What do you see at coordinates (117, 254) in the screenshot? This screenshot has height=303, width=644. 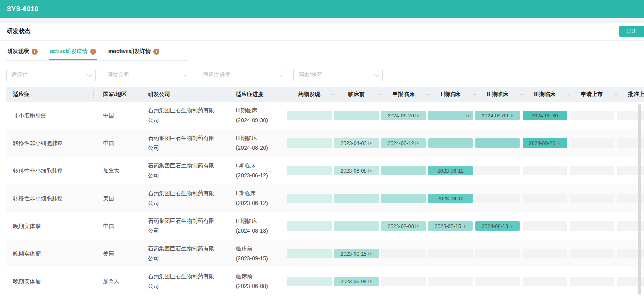 I see `cell-region: 美国` at bounding box center [117, 254].